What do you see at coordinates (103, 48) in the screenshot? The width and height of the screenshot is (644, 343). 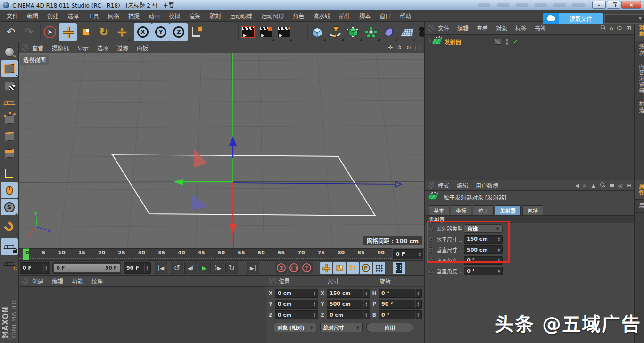 I see `vp-menu-options: 选项` at bounding box center [103, 48].